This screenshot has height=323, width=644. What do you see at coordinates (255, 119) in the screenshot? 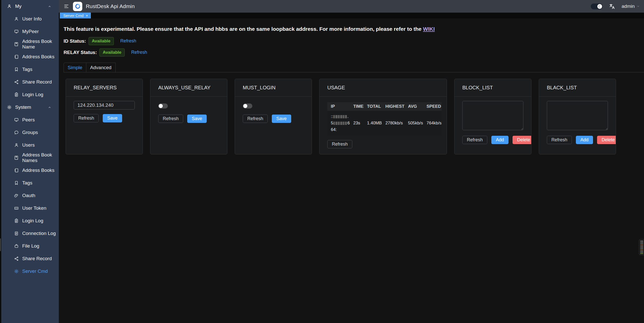
I see `must-login-refresh-button: Refresh` at bounding box center [255, 119].